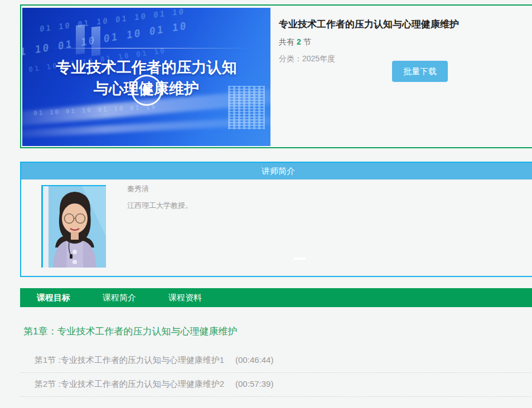 This screenshot has width=532, height=408. I want to click on tab-course-materials: 课程资料, so click(185, 298).